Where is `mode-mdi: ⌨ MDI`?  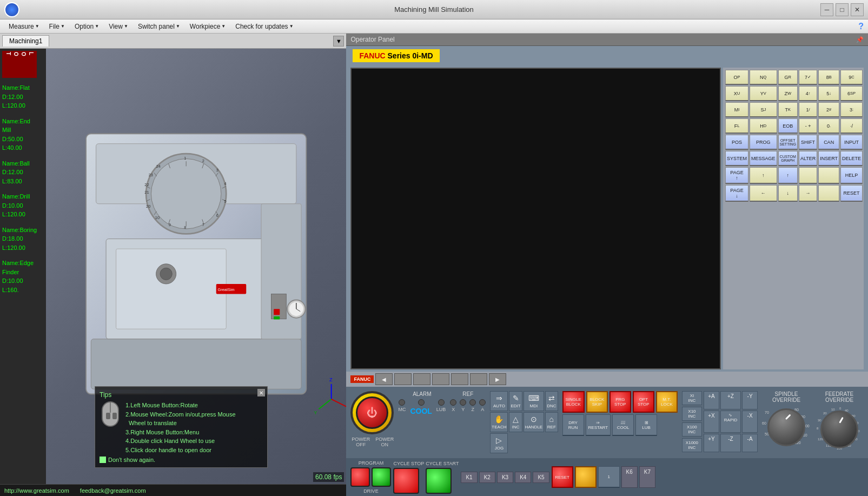 mode-mdi: ⌨ MDI is located at coordinates (534, 401).